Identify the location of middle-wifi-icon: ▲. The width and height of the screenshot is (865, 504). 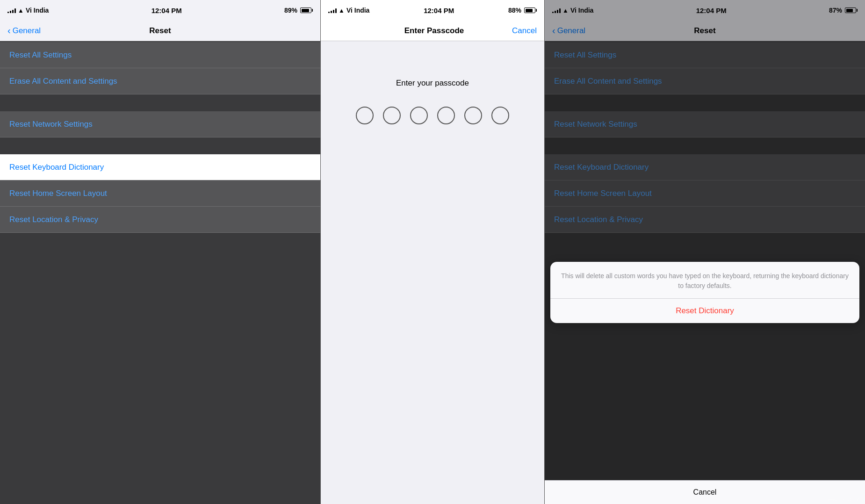
(341, 10).